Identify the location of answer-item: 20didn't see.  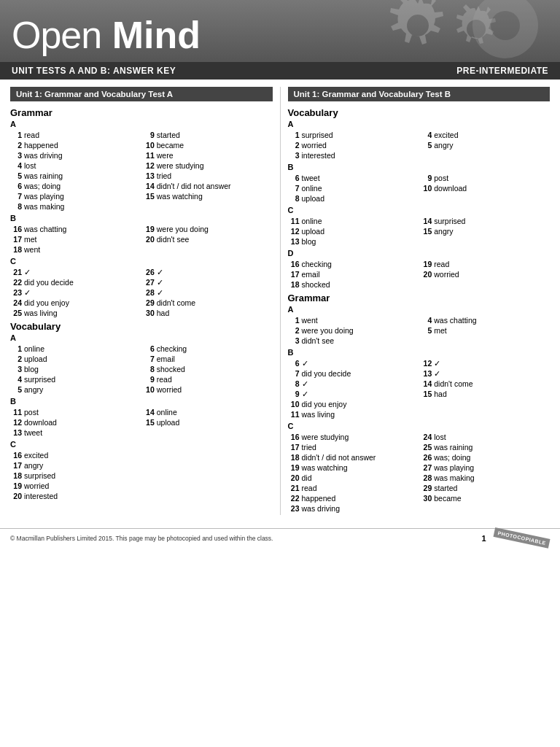
(208, 239).